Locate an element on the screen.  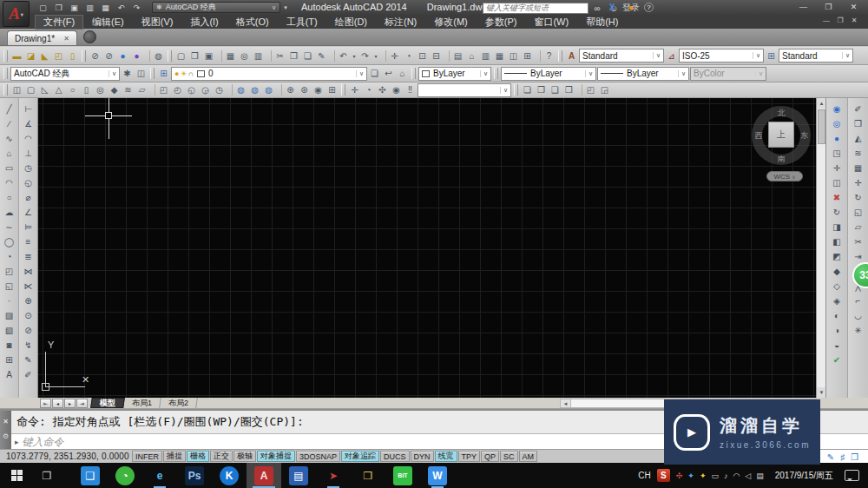
status-toggle: 正交 is located at coordinates (221, 457).